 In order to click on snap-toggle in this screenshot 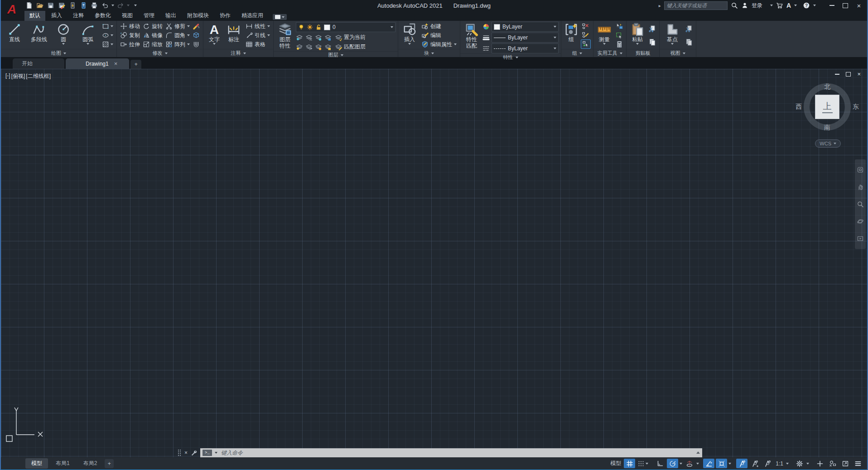, I will do `click(643, 464)`.